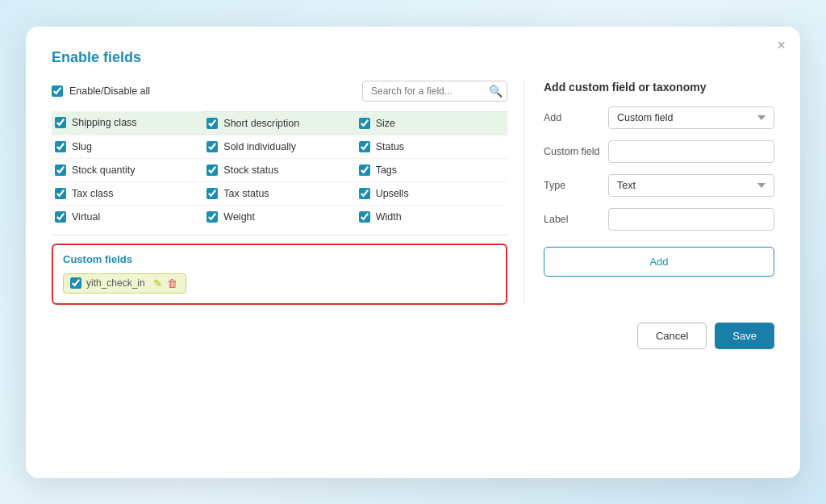 The image size is (826, 504). Describe the element at coordinates (413, 58) in the screenshot. I see `modal-title: Enable fields` at that location.